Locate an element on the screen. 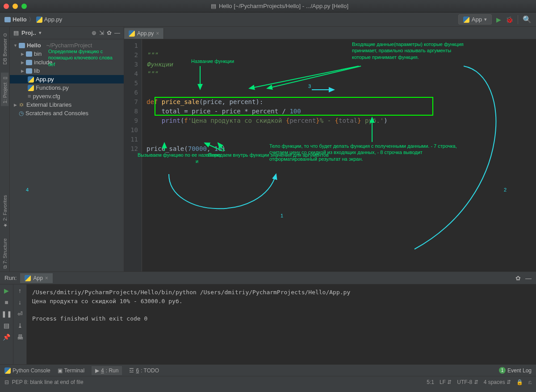 This screenshot has width=536, height=392. down-icon: ↓ is located at coordinates (20, 302).